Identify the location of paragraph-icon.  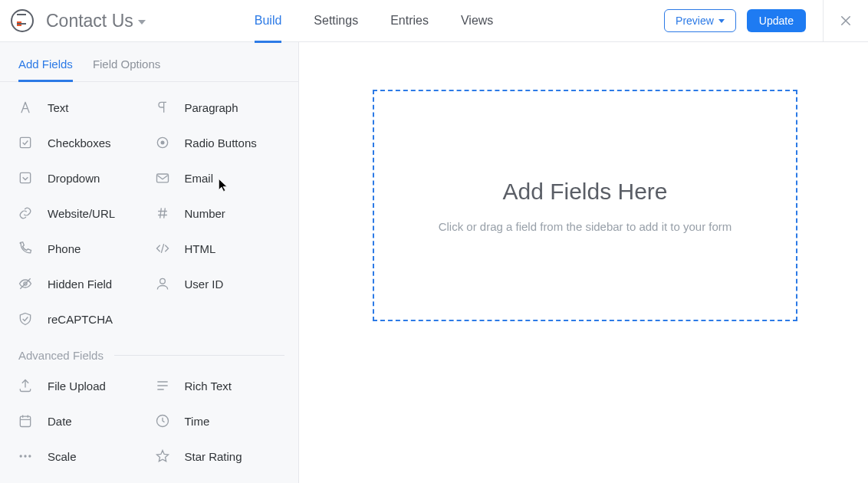
(163, 107).